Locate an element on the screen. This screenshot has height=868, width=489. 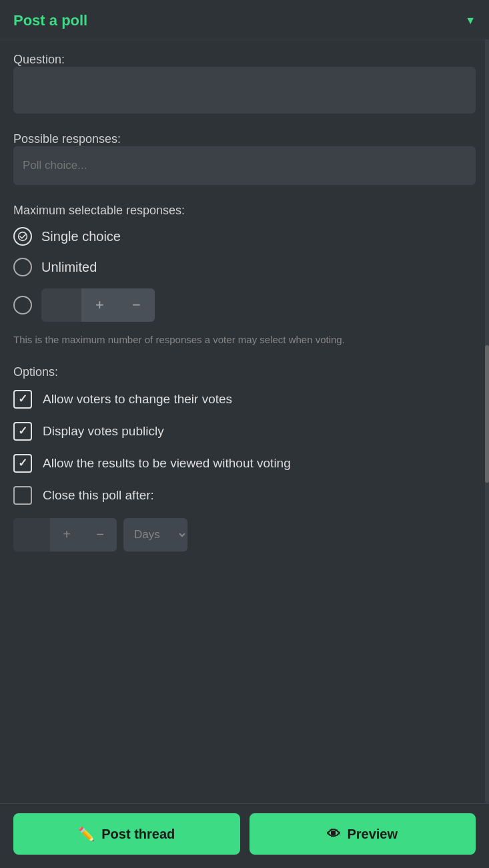
days-stepper-plus: + is located at coordinates (67, 535).